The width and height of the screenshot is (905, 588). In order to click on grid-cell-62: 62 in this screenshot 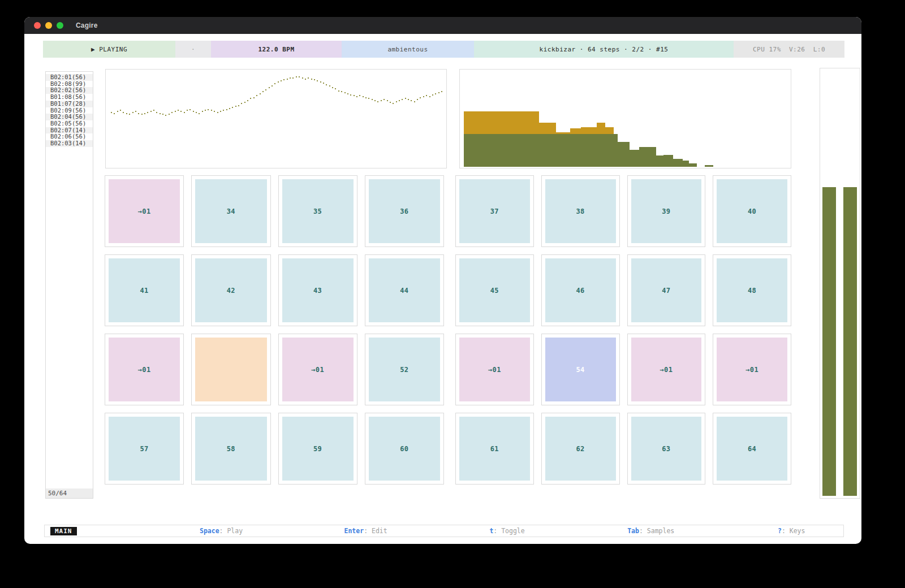, I will do `click(580, 449)`.